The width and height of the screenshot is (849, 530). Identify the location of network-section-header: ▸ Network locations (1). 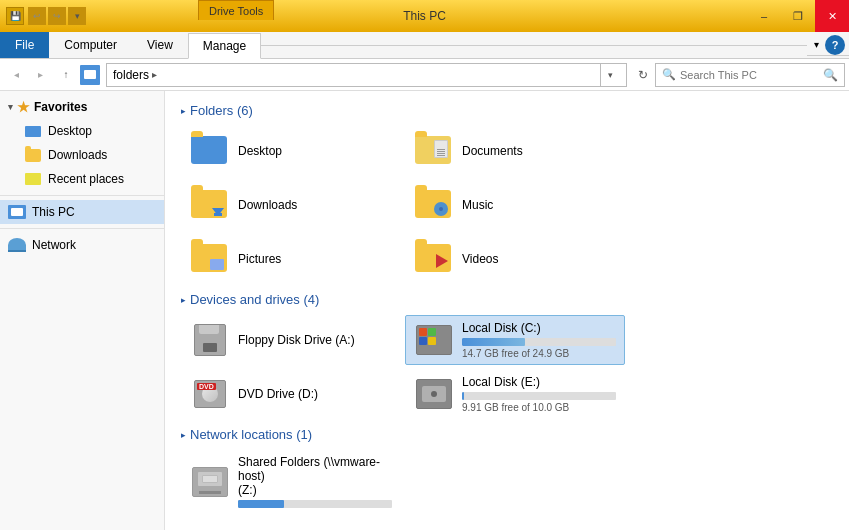
(507, 434).